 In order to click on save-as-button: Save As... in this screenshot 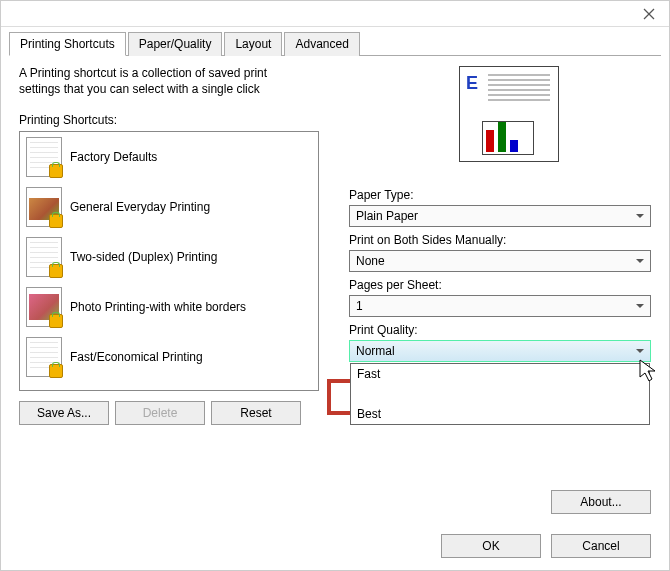, I will do `click(64, 413)`.